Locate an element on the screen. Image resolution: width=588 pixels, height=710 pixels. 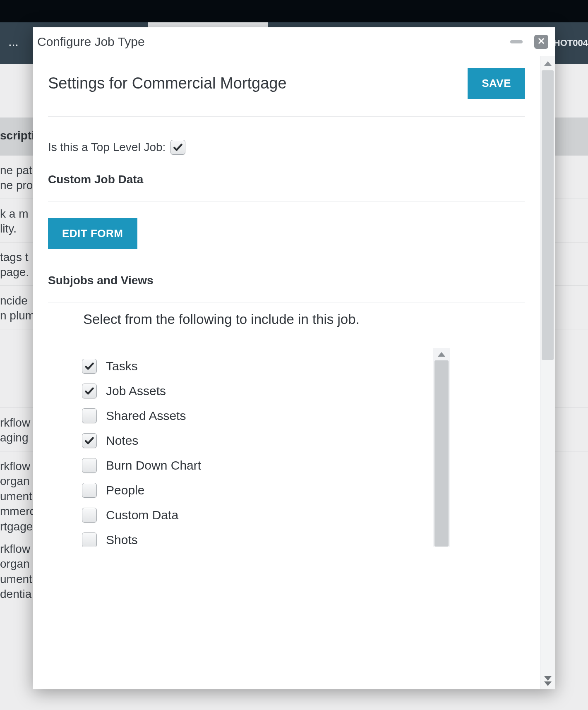
modal-title: Configure Job Type is located at coordinates (274, 42).